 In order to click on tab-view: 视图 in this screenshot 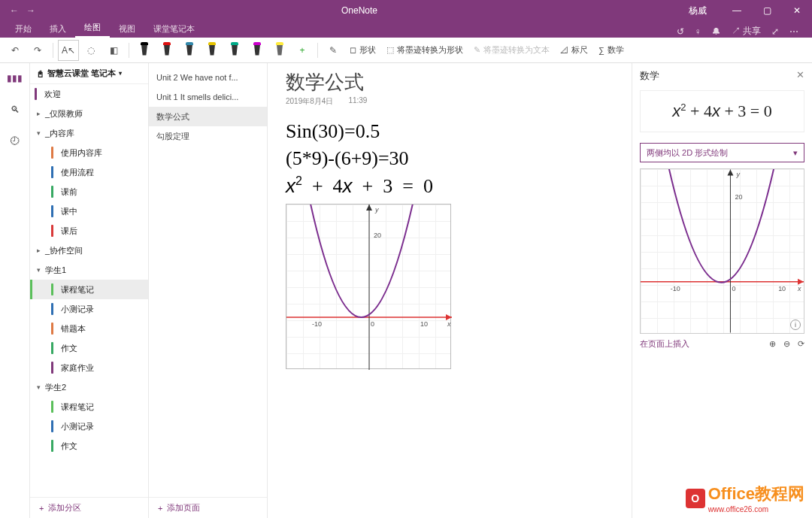, I will do `click(127, 29)`.